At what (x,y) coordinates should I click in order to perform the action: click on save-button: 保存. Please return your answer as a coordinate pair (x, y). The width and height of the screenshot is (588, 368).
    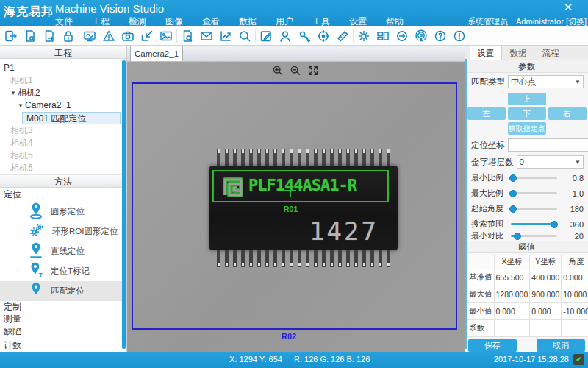
    Looking at the image, I should click on (492, 346).